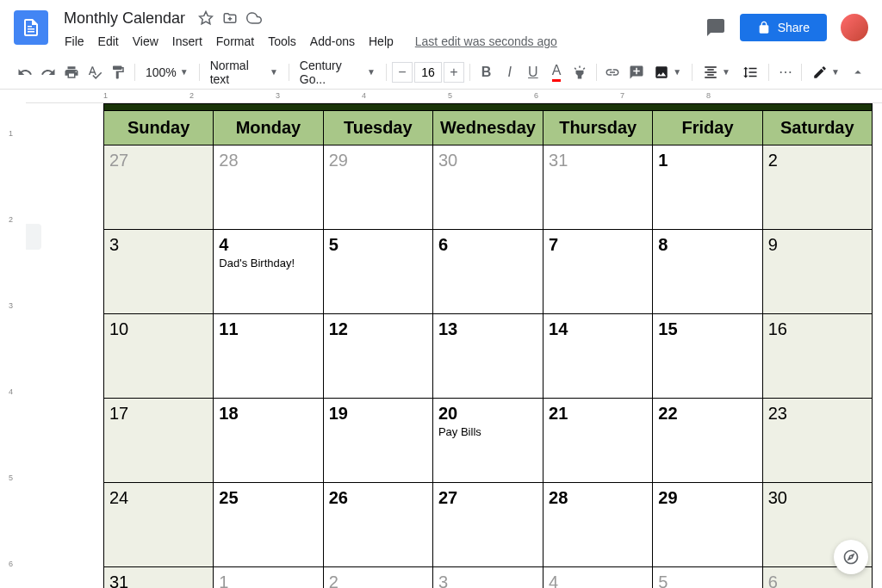 Image resolution: width=882 pixels, height=588 pixels. Describe the element at coordinates (668, 72) in the screenshot. I see `image-button: ▼` at that location.